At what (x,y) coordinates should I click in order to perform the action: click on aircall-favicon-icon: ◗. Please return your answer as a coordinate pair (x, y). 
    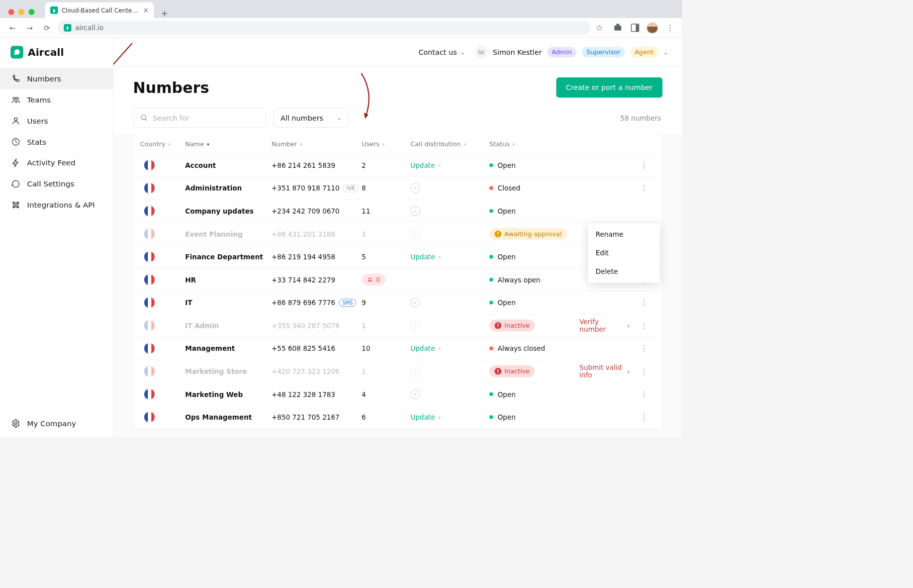
    Looking at the image, I should click on (54, 10).